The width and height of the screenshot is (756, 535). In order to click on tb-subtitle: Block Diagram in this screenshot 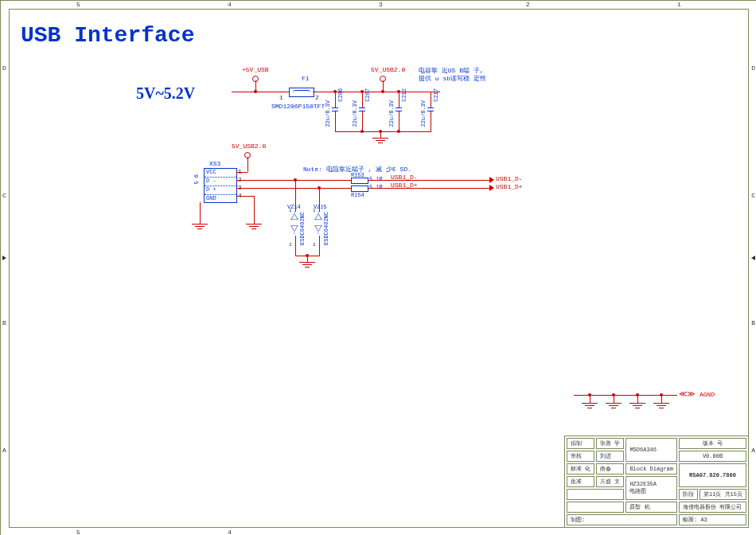, I will do `click(651, 469)`.